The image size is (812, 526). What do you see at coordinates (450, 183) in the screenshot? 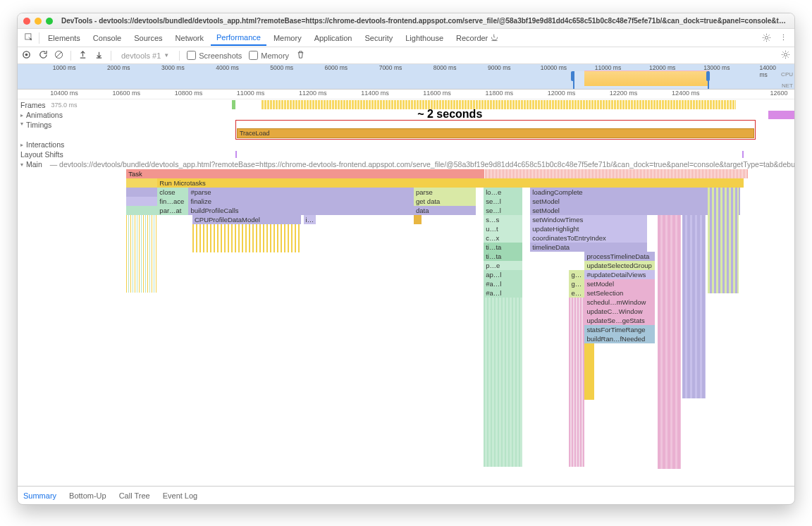
I see `flame-microtasks: Run Microtasks` at bounding box center [450, 183].